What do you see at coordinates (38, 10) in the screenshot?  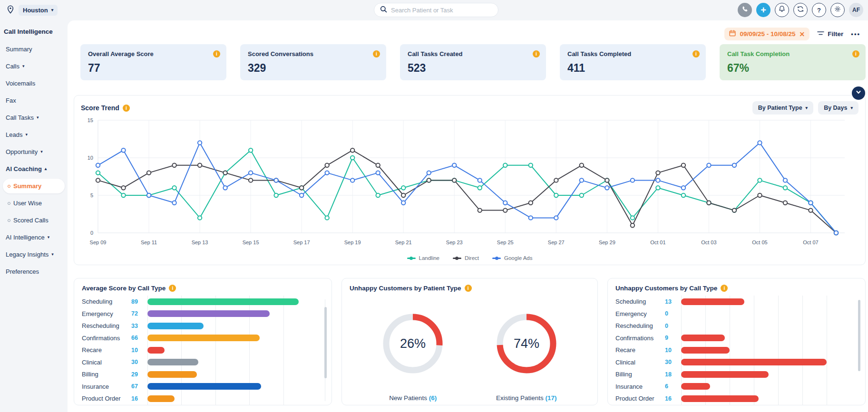 I see `location-selector: Houston ▾` at bounding box center [38, 10].